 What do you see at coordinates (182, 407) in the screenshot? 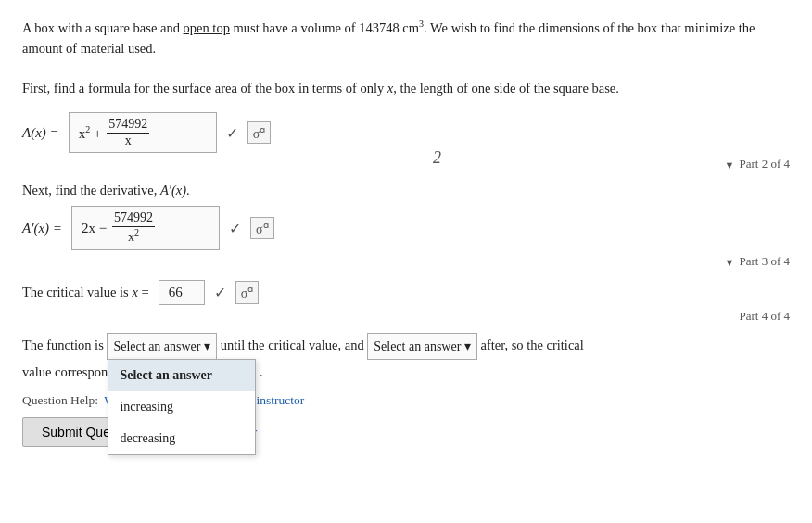
I see `dropdown1-option-increasing: increasing` at bounding box center [182, 407].